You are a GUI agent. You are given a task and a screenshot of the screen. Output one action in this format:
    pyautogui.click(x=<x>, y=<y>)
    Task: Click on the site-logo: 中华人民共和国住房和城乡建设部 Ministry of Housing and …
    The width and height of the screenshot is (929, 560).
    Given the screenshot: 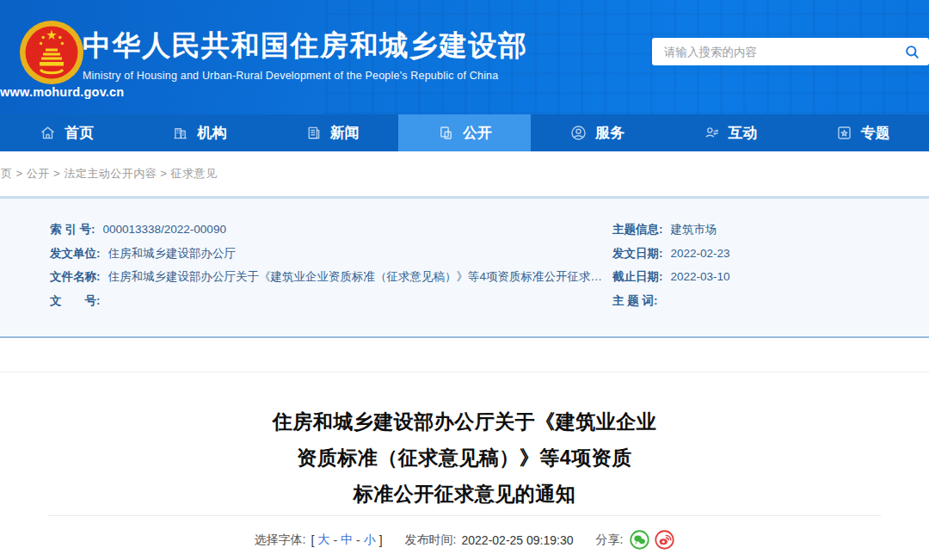 What is the action you would take?
    pyautogui.click(x=305, y=55)
    